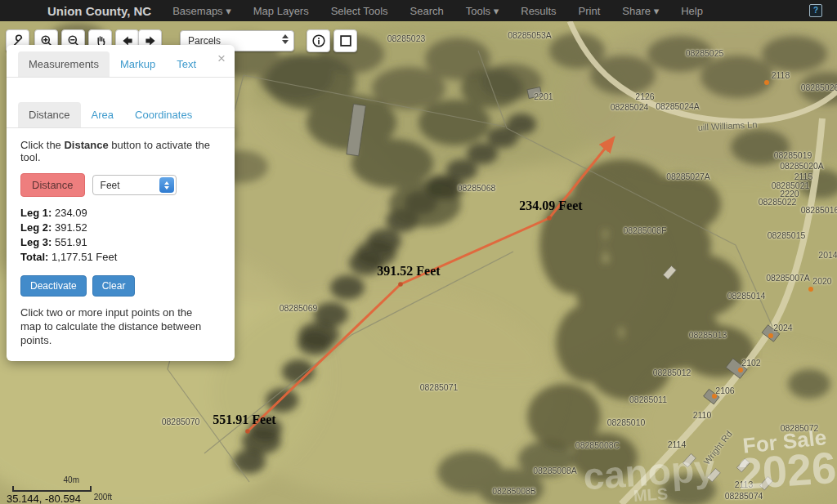  I want to click on parcel-label: 2110, so click(703, 415).